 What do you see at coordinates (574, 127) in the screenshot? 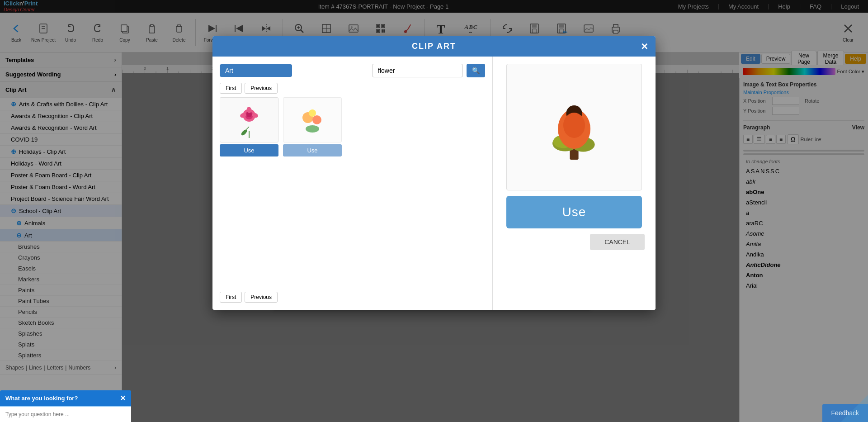
I see `preview-box` at bounding box center [574, 127].